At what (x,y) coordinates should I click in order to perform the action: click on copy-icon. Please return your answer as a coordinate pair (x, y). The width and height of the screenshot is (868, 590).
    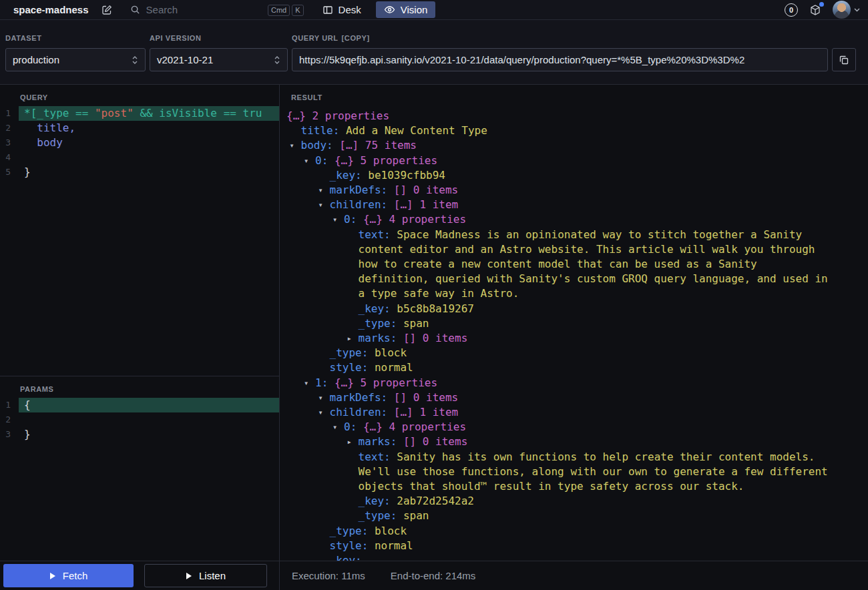
    Looking at the image, I should click on (844, 60).